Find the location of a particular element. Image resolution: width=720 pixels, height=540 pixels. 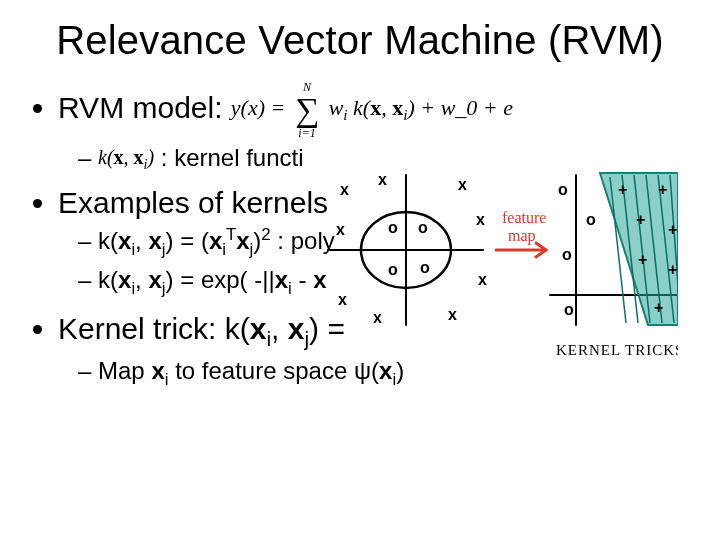

eq-term1: wi k(x, xi) is located at coordinates (372, 108).